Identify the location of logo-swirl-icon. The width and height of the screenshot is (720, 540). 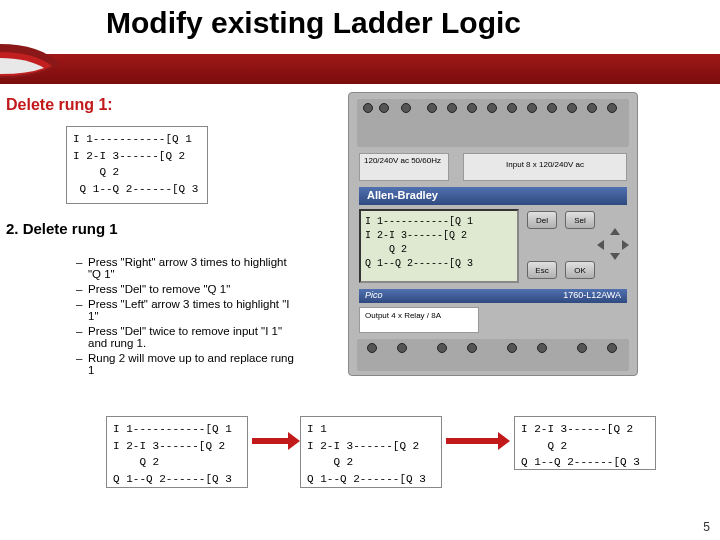
(50, 67).